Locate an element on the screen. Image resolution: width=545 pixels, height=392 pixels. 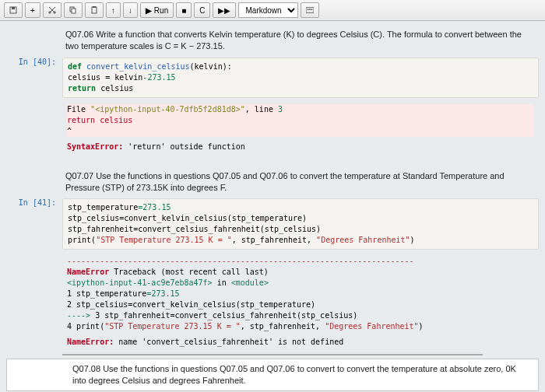
cell-divider is located at coordinates (272, 355).